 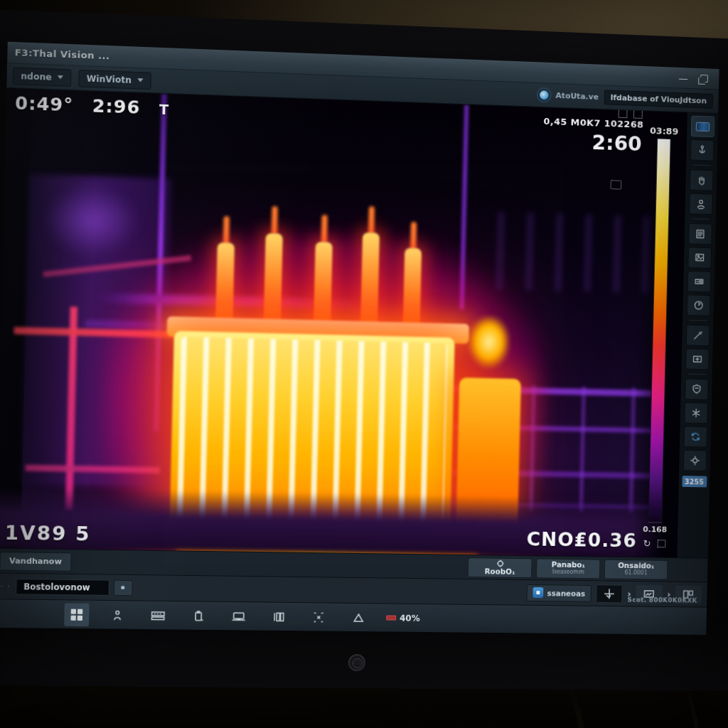 What do you see at coordinates (631, 114) in the screenshot?
I see `viewer-corner-icons` at bounding box center [631, 114].